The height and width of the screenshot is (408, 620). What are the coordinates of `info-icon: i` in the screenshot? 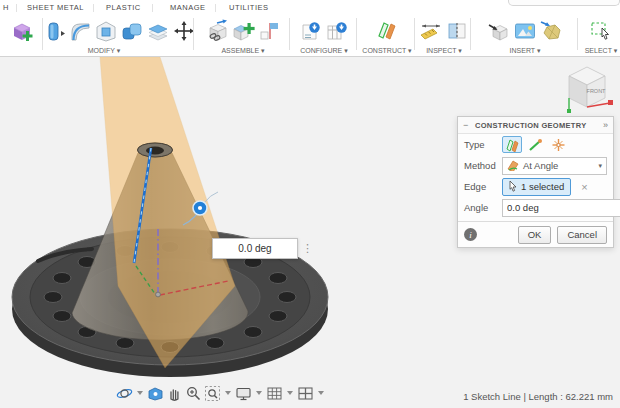 It's located at (470, 234).